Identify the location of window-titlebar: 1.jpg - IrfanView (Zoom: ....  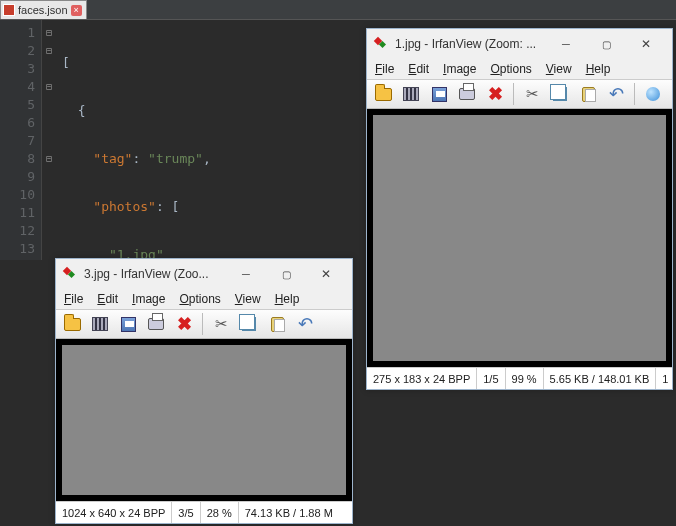
(520, 44).